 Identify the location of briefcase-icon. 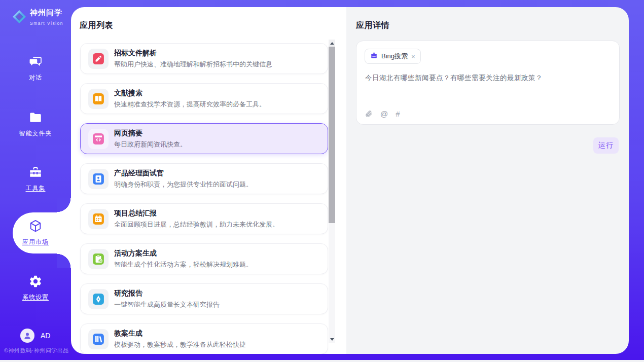
(374, 57).